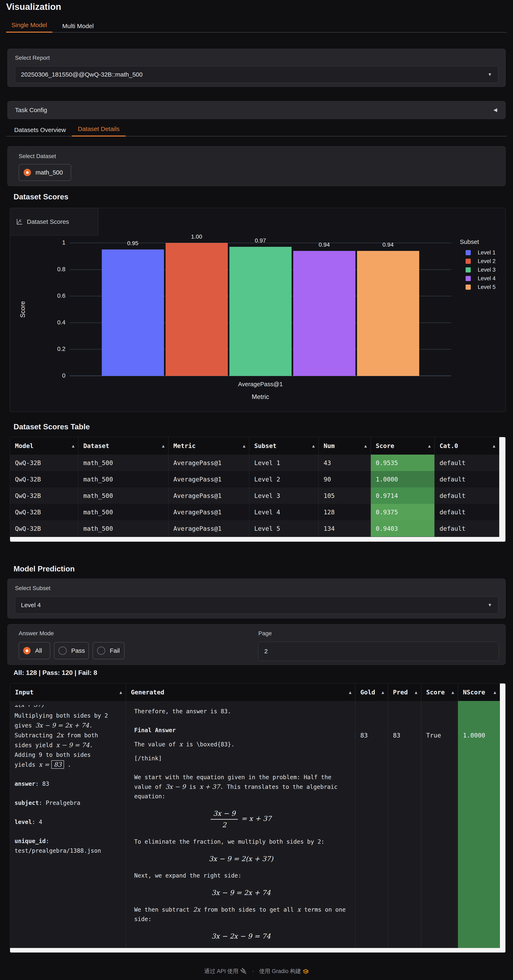  What do you see at coordinates (479, 825) in the screenshot?
I see `cell-nscore: 1.0000` at bounding box center [479, 825].